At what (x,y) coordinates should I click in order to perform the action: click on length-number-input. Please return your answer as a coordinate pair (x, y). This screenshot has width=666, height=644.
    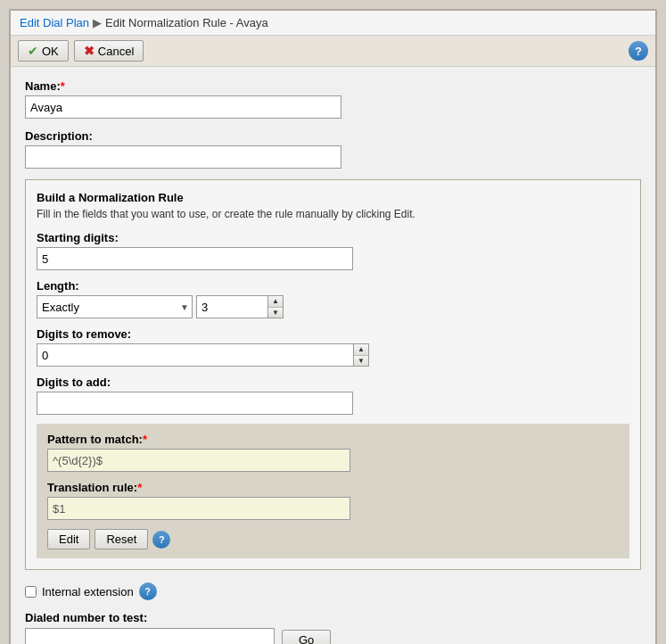
    Looking at the image, I should click on (232, 307).